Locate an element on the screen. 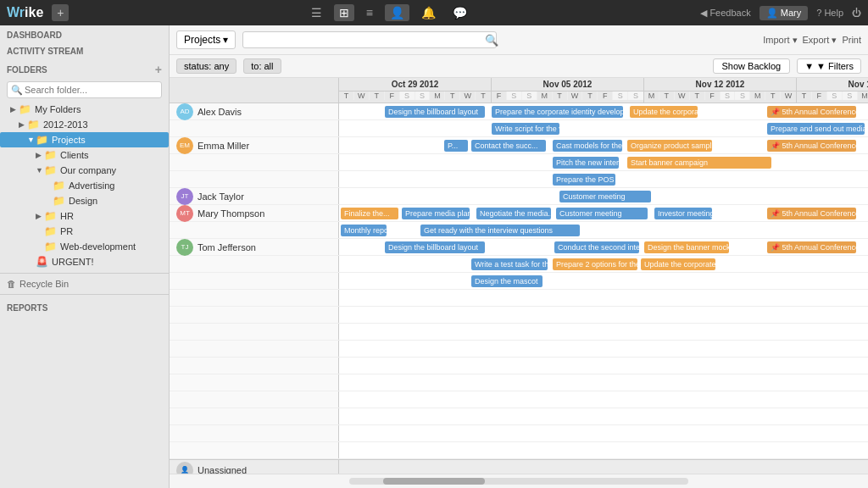  user-name-tom: Tom Jefferson is located at coordinates (227, 247).